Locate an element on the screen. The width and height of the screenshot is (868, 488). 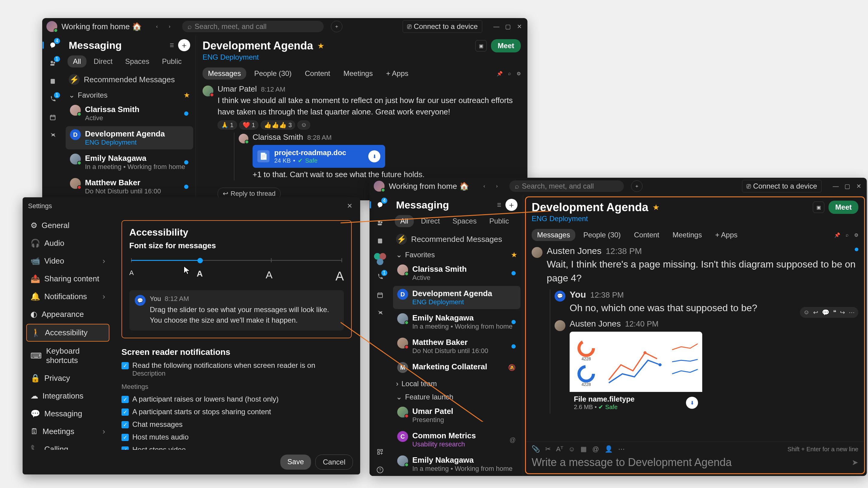
reaction: 🙏 1 is located at coordinates (227, 125).